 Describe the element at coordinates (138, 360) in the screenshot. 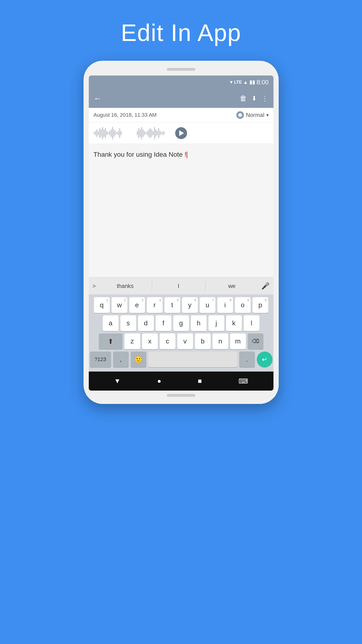

I see `emoji-key: 🙂` at that location.